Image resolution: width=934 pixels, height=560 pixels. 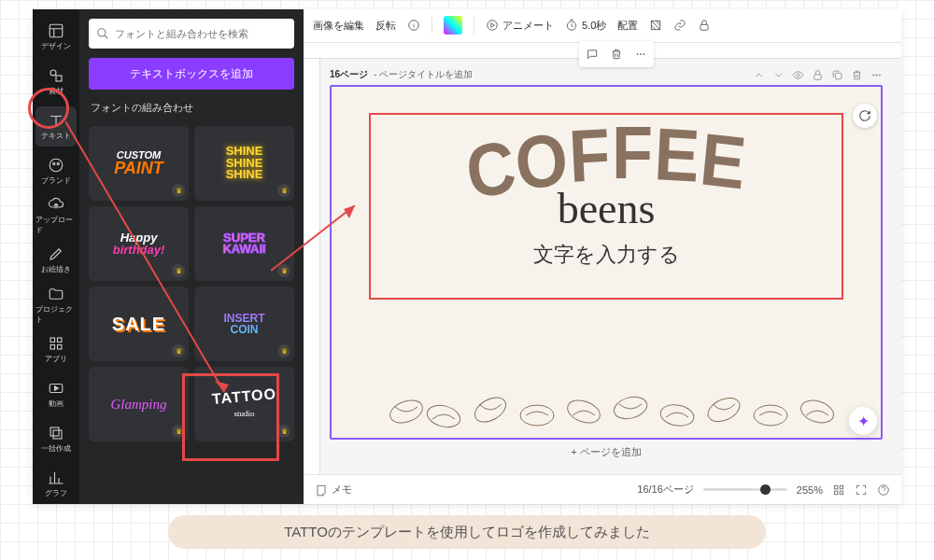 What do you see at coordinates (680, 25) in the screenshot?
I see `link-icon` at bounding box center [680, 25].